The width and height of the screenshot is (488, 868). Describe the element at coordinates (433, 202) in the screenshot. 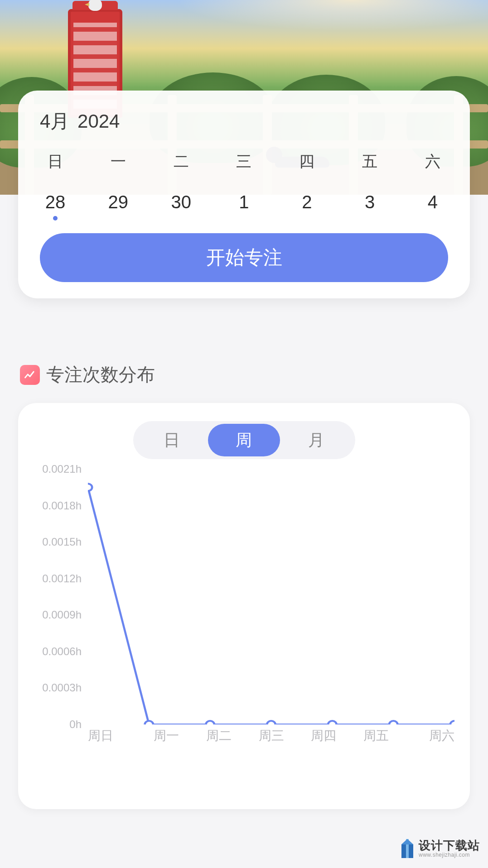

I see `day-cell: 4` at that location.